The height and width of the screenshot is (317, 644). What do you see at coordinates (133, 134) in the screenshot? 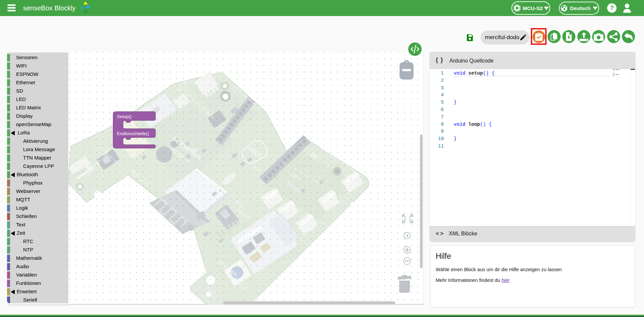
I see `svg-text: Endlosschleife()` at bounding box center [133, 134].